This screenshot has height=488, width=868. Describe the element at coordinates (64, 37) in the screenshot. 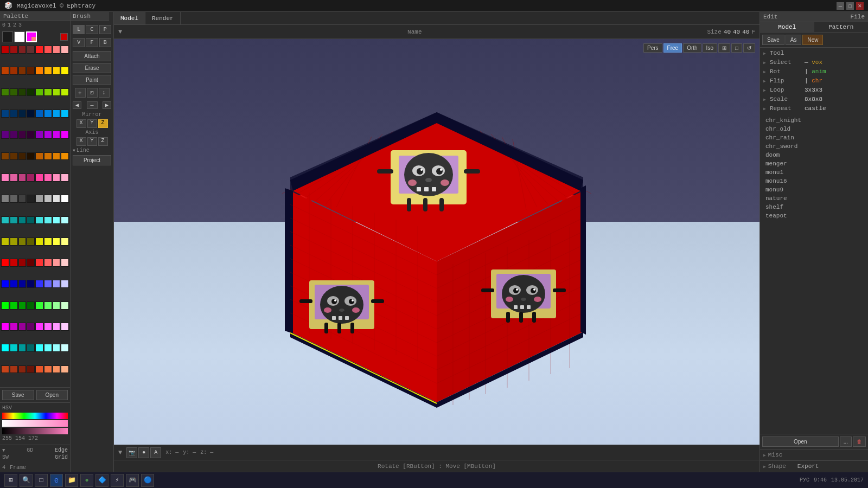

I see `swatch-red` at that location.